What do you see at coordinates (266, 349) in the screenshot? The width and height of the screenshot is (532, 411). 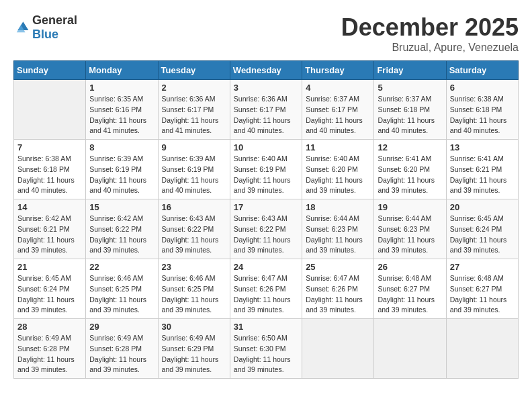 I see `calendar-week-row: 28Sunrise: 6:49 AMSunset: 6:28 PMDayligh…` at bounding box center [266, 349].